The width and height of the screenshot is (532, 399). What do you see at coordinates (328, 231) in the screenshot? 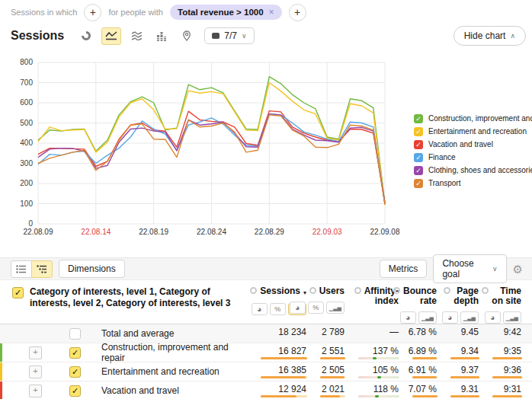
I see `svg-text: 22.09.03` at bounding box center [328, 231].